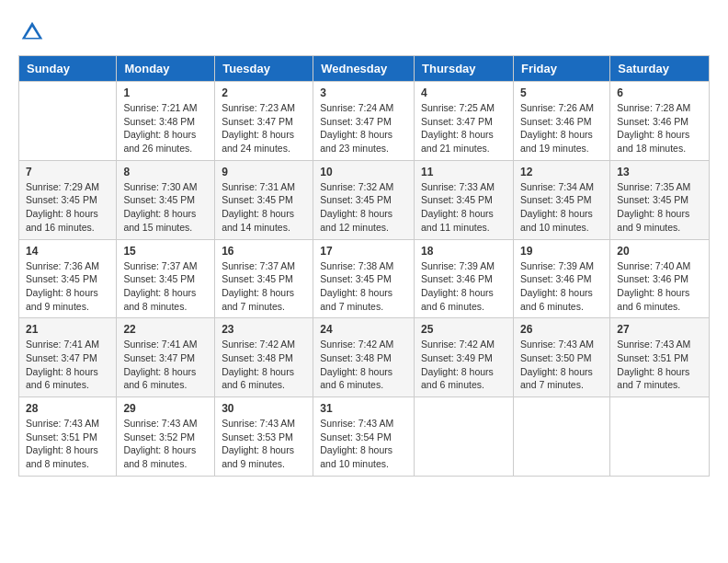 The height and width of the screenshot is (563, 728). Describe the element at coordinates (68, 329) in the screenshot. I see `day-number: 21` at that location.